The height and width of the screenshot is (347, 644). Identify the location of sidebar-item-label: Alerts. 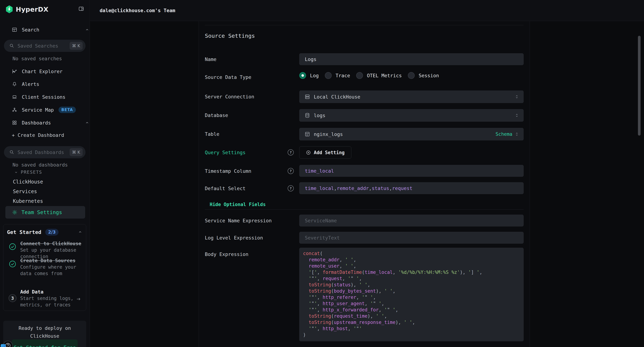
(30, 84).